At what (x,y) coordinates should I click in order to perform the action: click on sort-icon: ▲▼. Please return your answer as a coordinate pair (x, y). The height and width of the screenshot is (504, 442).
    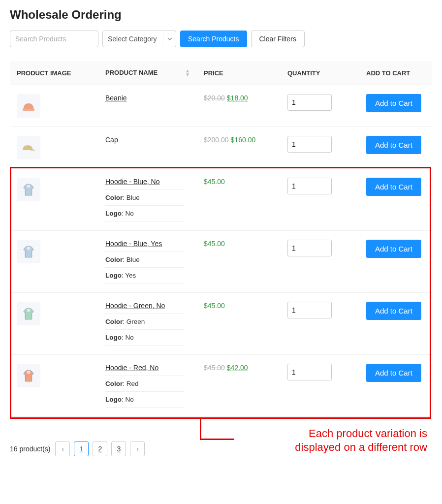
    Looking at the image, I should click on (188, 73).